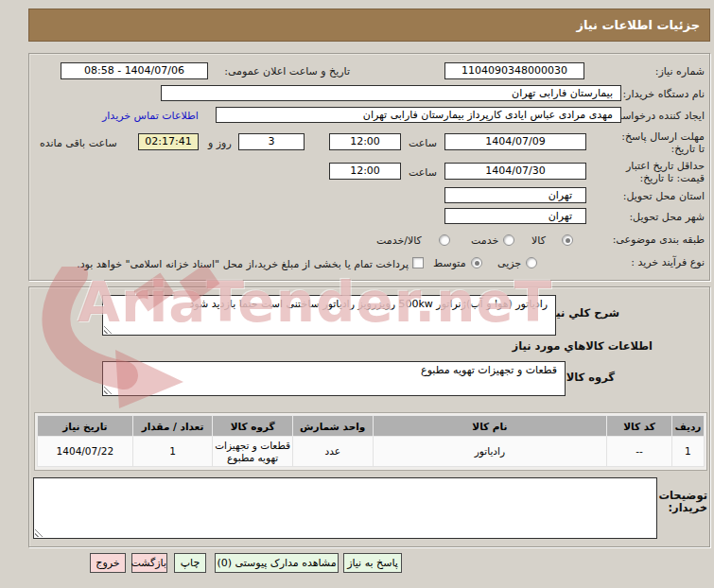  Describe the element at coordinates (253, 426) in the screenshot. I see `col-goods-group: گروه کالا` at that location.